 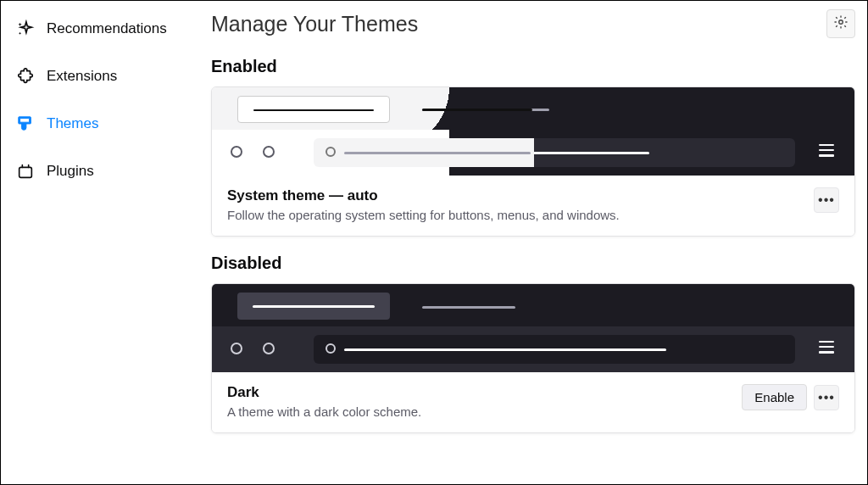 What do you see at coordinates (480, 412) in the screenshot?
I see `theme-description: A theme with a dark color scheme.` at bounding box center [480, 412].